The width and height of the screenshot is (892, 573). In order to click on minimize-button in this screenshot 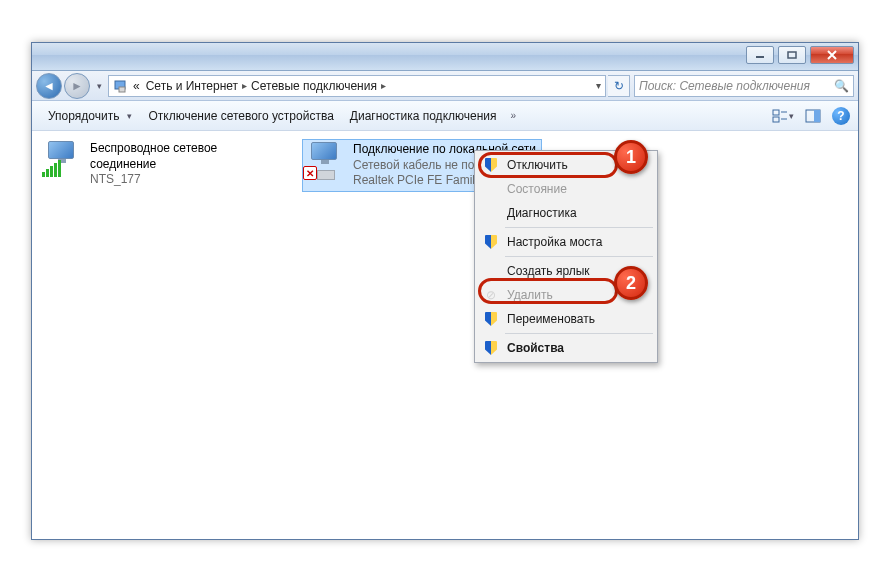, I will do `click(760, 55)`.